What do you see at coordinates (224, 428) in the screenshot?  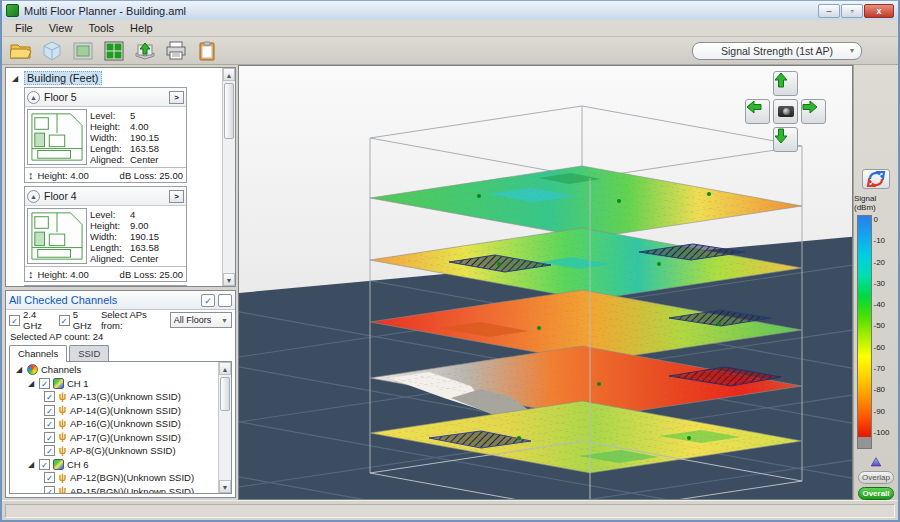 I see `ap-list-scrollbar: ▲ ▼` at bounding box center [224, 428].